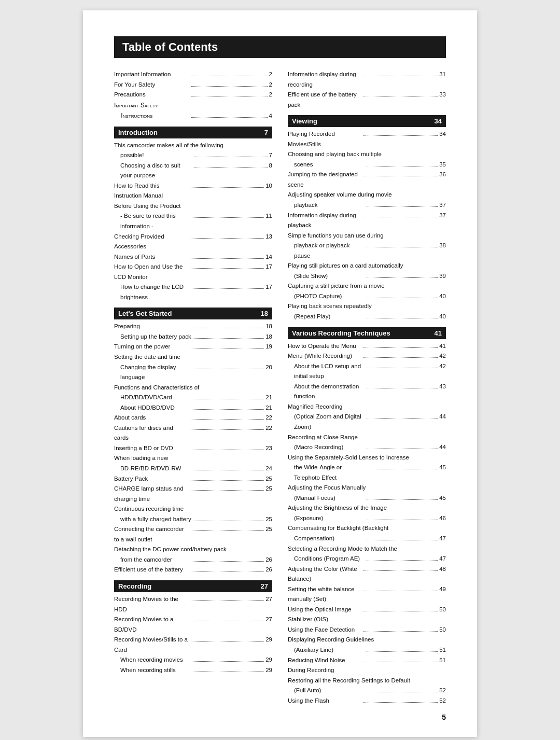 The height and width of the screenshot is (740, 560). What do you see at coordinates (367, 594) in the screenshot?
I see `list-item: Setting the white balance manually (Set)…` at bounding box center [367, 594].